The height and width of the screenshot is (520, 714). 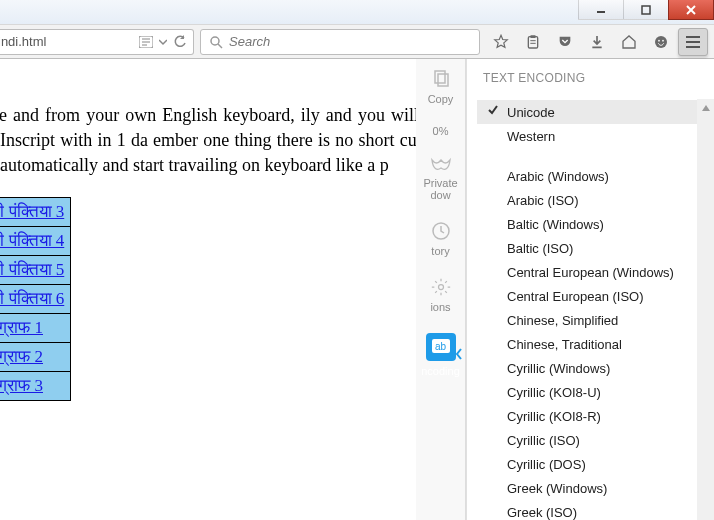 I want to click on encoding-option: Baltic (Windows), so click(x=594, y=224).